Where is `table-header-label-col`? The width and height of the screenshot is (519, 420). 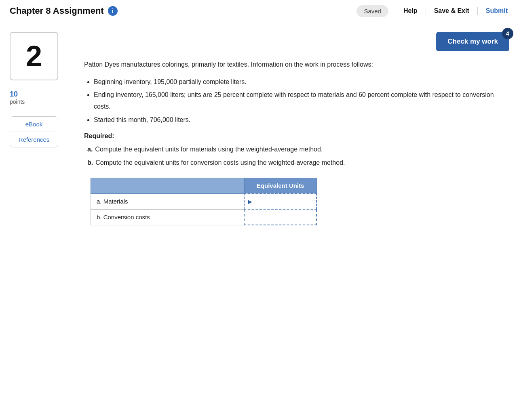 table-header-label-col is located at coordinates (168, 186).